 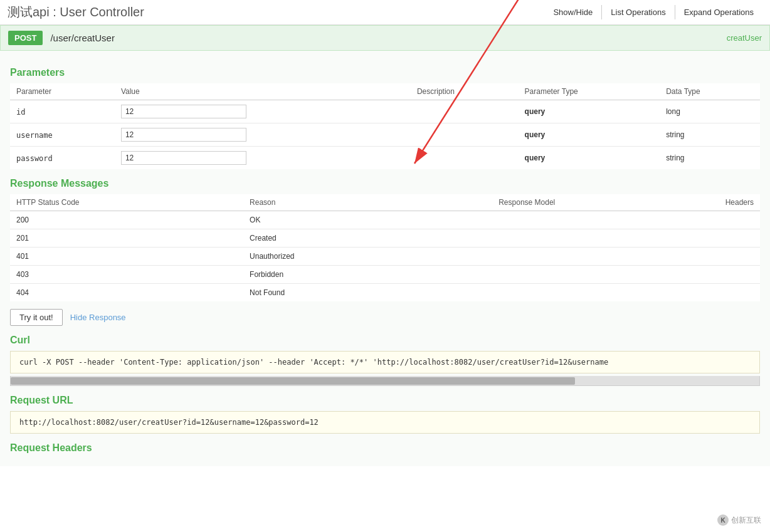 I want to click on col-value: Value, so click(x=263, y=91).